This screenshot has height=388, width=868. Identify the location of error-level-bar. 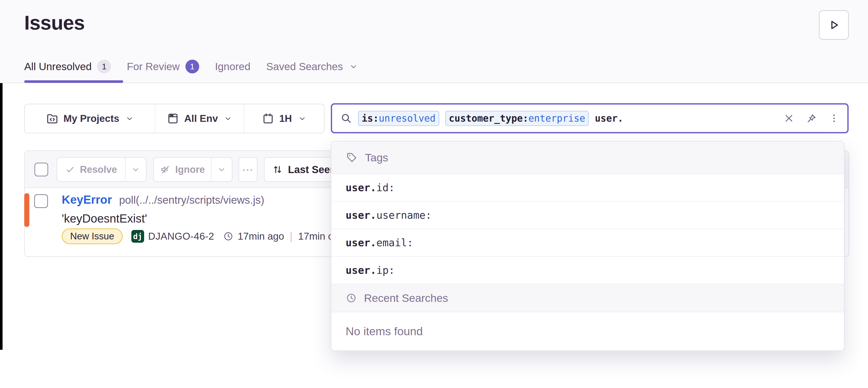
(27, 210).